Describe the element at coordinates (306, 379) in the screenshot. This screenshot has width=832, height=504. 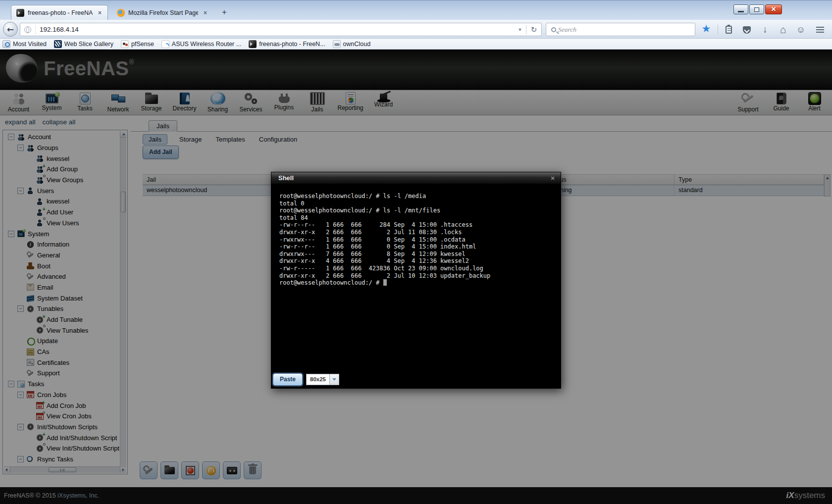
I see `shell-controls: Paste 80x25` at that location.